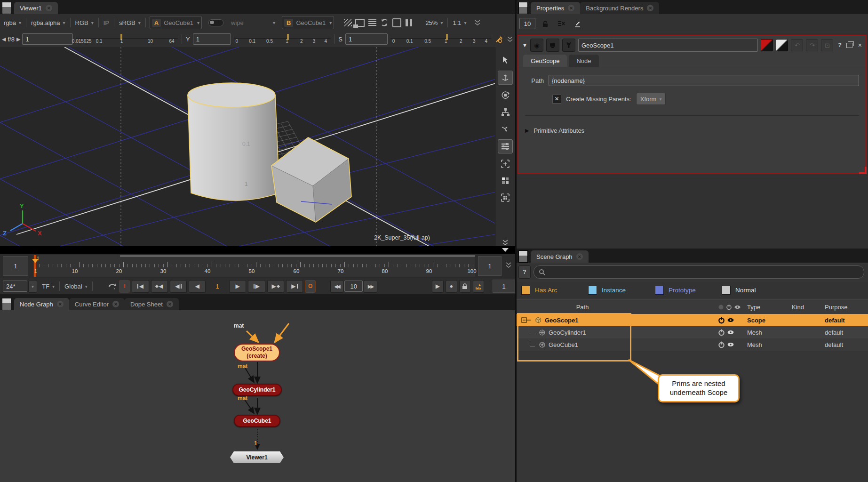 The image size is (868, 482). What do you see at coordinates (151, 304) in the screenshot?
I see `tab-dope-sheet: Dope Sheet×` at bounding box center [151, 304].